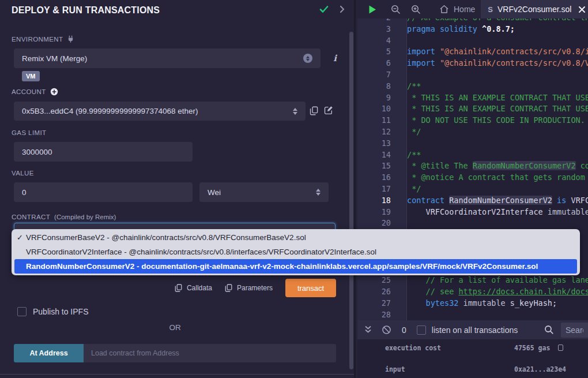  I want to click on calldata-label: Calldata, so click(199, 288).